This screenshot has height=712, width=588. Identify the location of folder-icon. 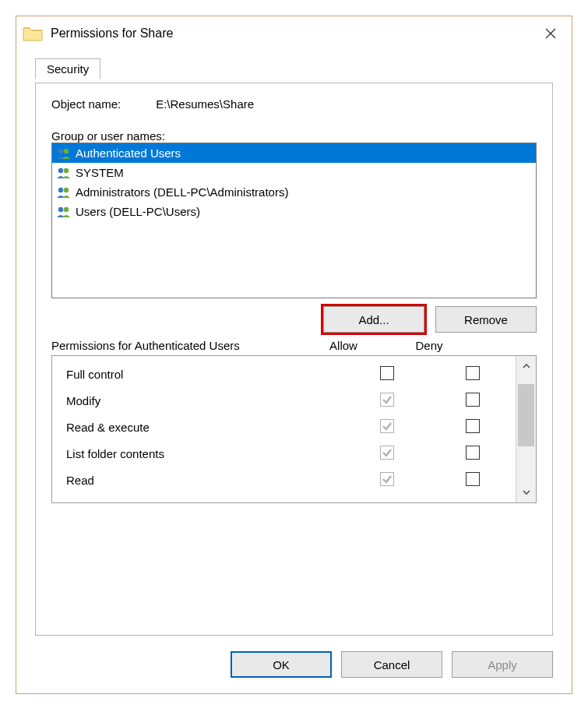
(33, 33).